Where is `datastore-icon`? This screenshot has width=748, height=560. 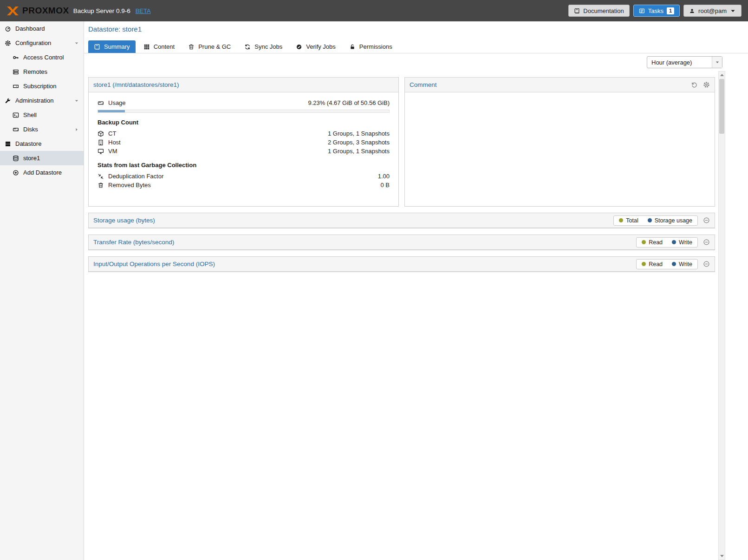
datastore-icon is located at coordinates (8, 144).